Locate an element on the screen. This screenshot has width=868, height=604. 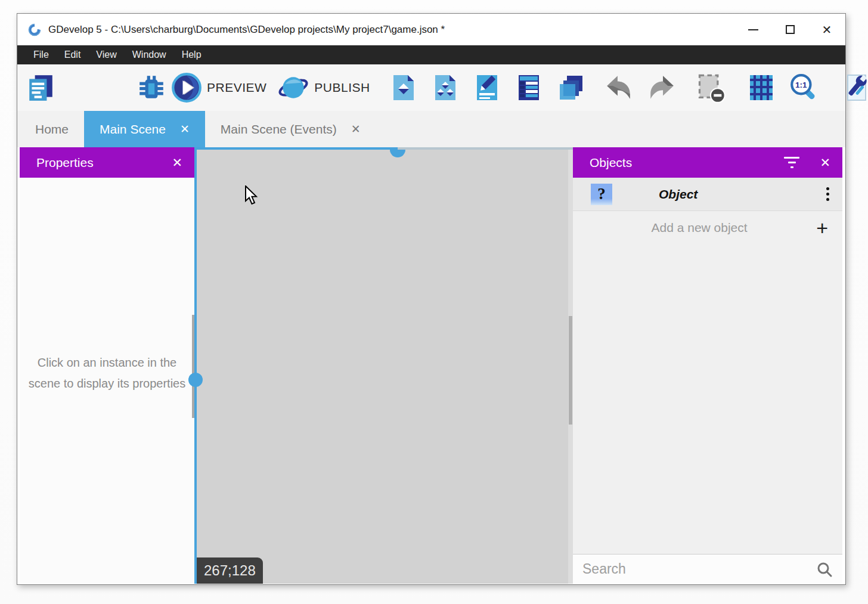
tab-home-label: Home is located at coordinates (52, 129).